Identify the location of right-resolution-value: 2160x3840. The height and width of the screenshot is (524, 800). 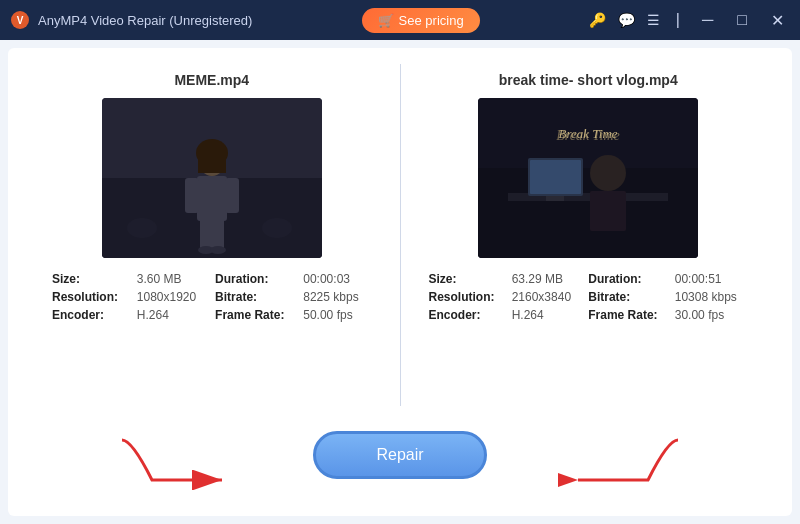
(548, 297).